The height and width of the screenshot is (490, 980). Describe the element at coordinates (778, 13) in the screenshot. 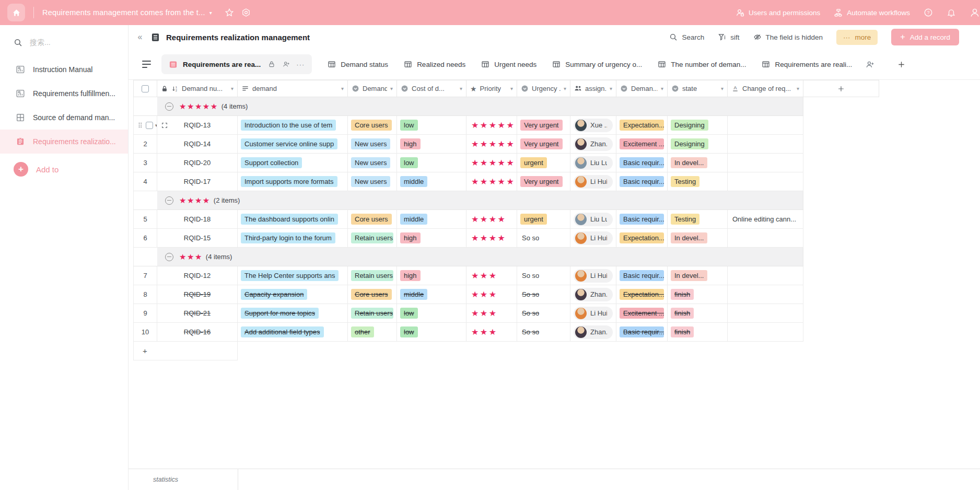

I see `users-permissions-button: Users and permissions` at that location.